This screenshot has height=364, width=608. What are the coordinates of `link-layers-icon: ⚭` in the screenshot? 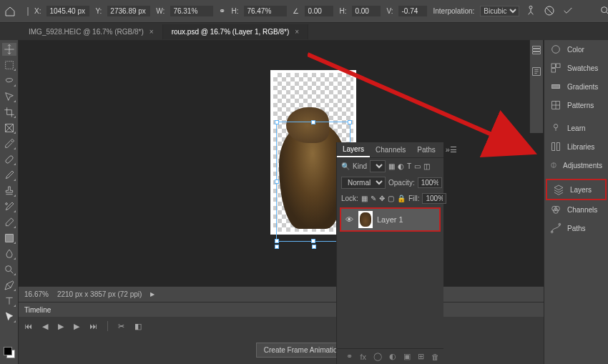 It's located at (349, 356).